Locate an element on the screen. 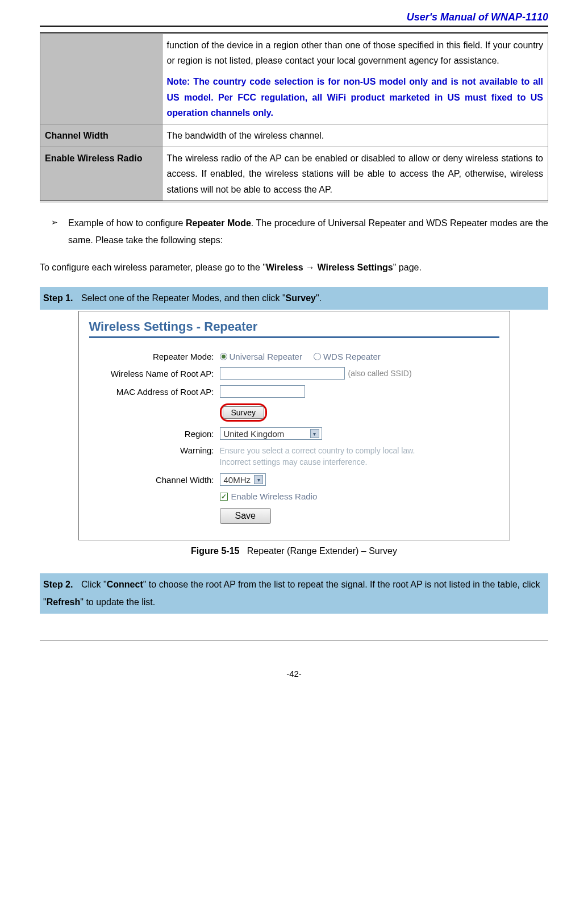 This screenshot has height=908, width=588. wireless-name-input is located at coordinates (282, 373).